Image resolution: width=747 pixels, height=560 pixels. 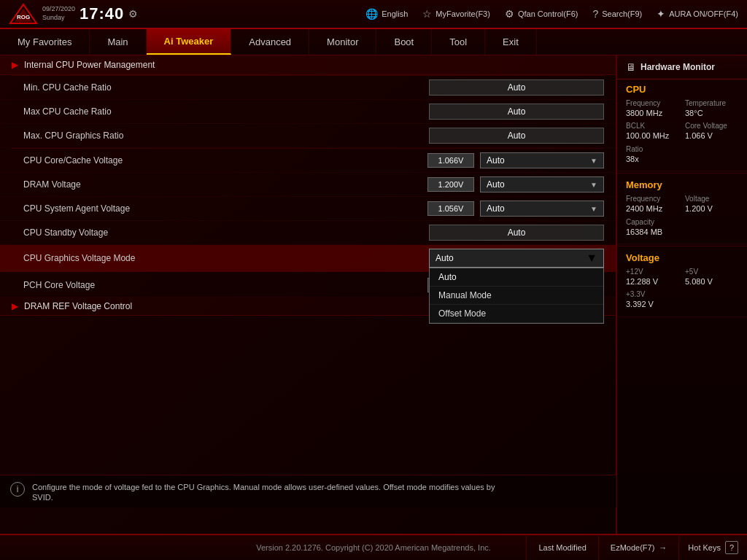 What do you see at coordinates (682, 155) in the screenshot?
I see `hw-cpu-ratio: Ratio 38x` at bounding box center [682, 155].